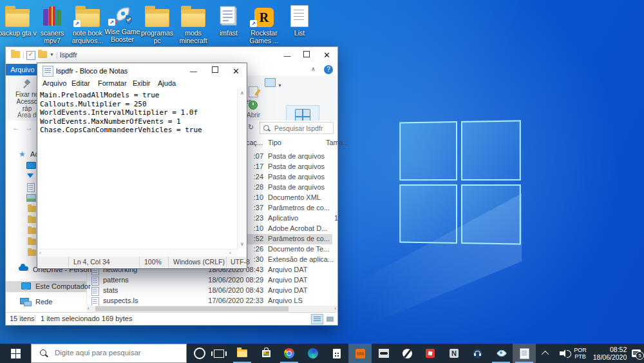 This screenshot has height=363, width=644. What do you see at coordinates (430, 353) in the screenshot?
I see `taskbar-app-roblox` at bounding box center [430, 353].